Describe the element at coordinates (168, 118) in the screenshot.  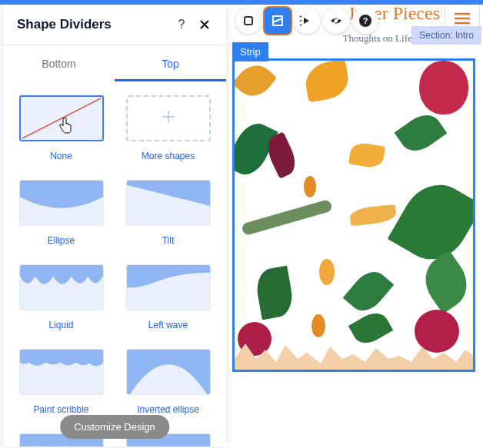
I see `shape-more` at that location.